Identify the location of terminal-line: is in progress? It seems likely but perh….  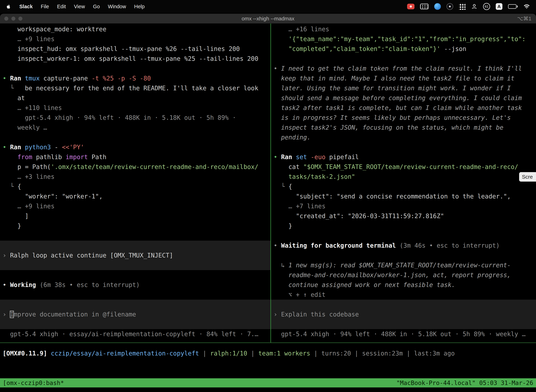
(403, 118).